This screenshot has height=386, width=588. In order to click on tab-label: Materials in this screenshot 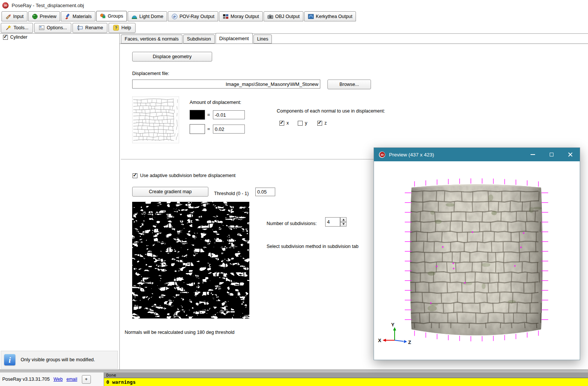, I will do `click(82, 17)`.